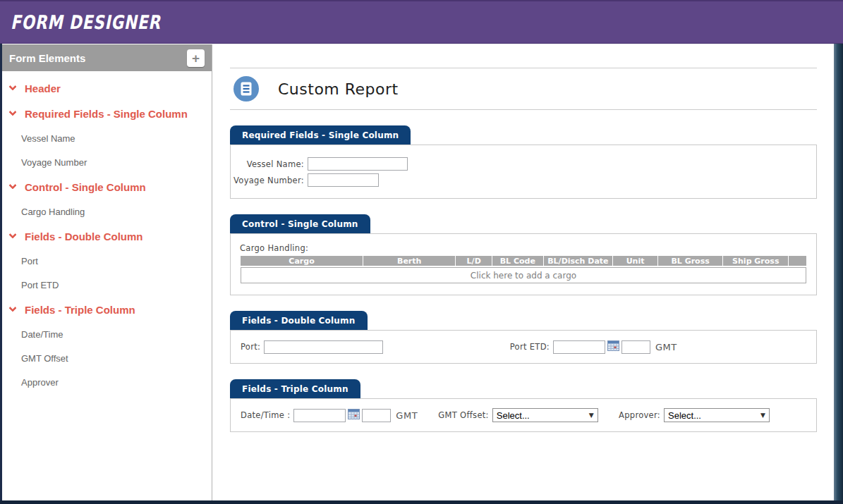 The image size is (843, 504). What do you see at coordinates (463, 415) in the screenshot?
I see `gmt-offset-label: GMT Offset:` at bounding box center [463, 415].